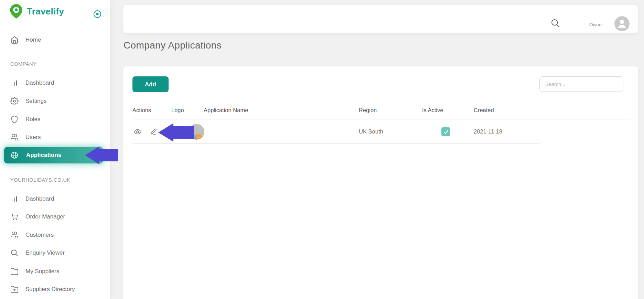 This screenshot has width=644, height=299. I want to click on sidebar-item-home: Home, so click(55, 40).